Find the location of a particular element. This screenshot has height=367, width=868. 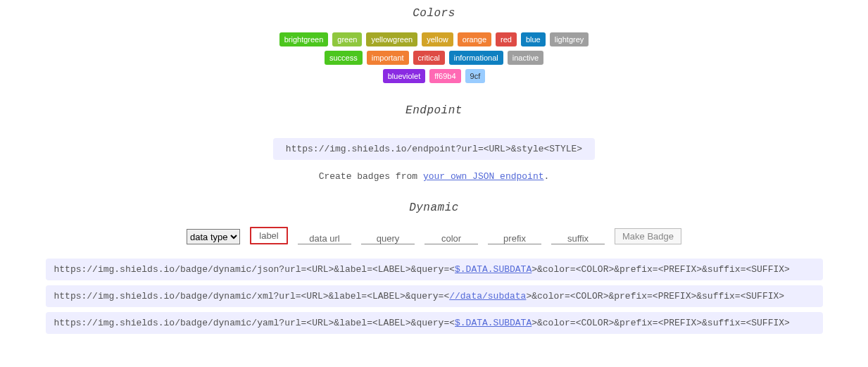

color-badge-brightgreen: brightgreen is located at coordinates (304, 39).